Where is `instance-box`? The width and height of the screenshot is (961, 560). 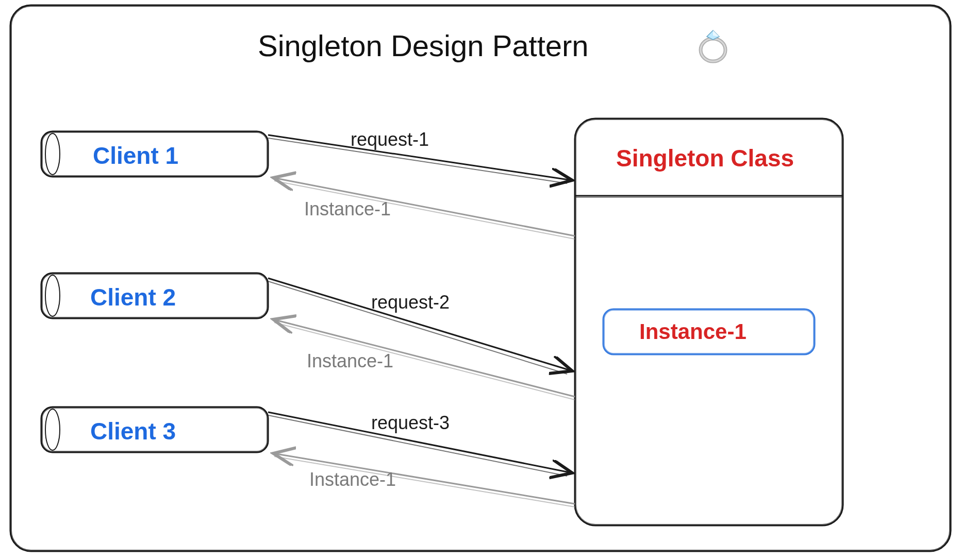
instance-box is located at coordinates (709, 332).